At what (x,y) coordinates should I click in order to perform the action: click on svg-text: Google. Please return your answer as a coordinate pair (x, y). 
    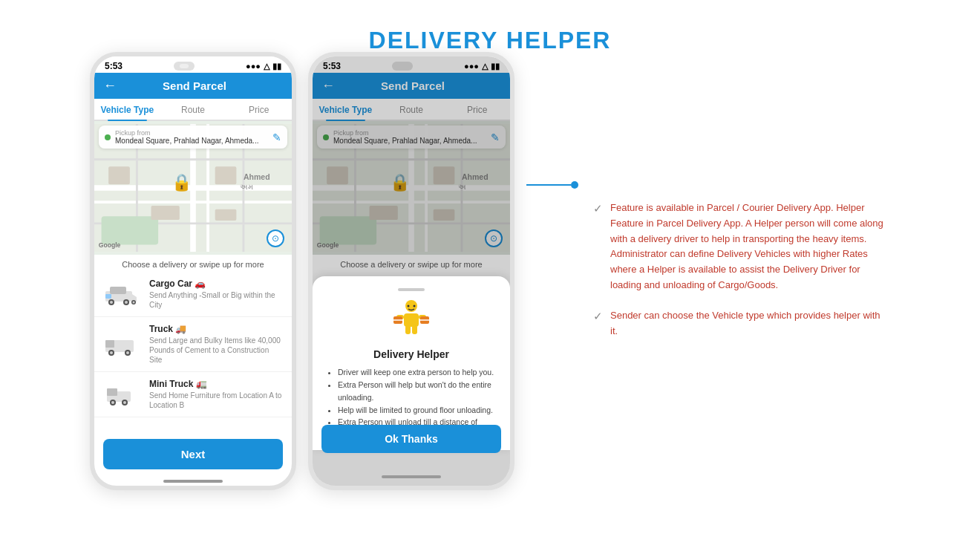
    Looking at the image, I should click on (110, 245).